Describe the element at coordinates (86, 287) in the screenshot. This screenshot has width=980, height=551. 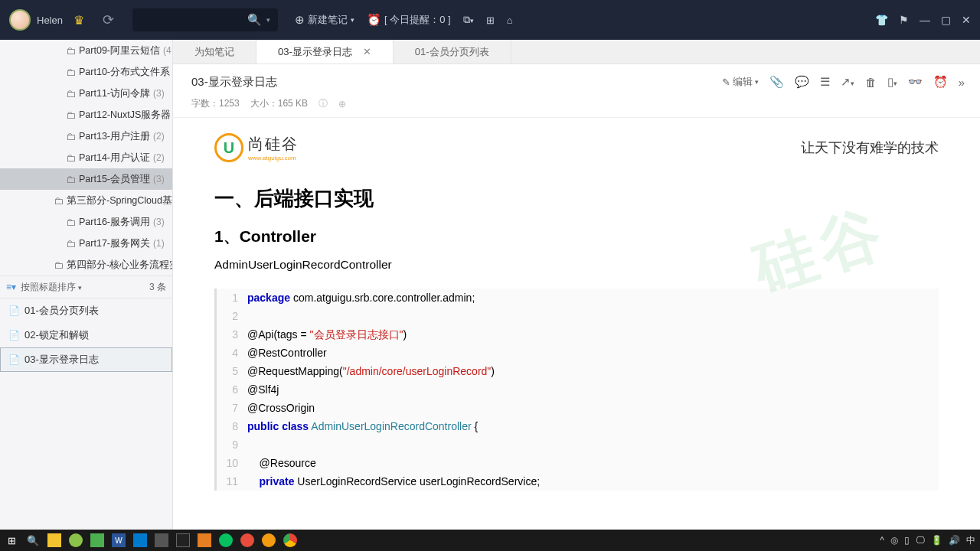
I see `sort-bar: ≡▾ 按照标题排序 ▾ 3 条` at that location.